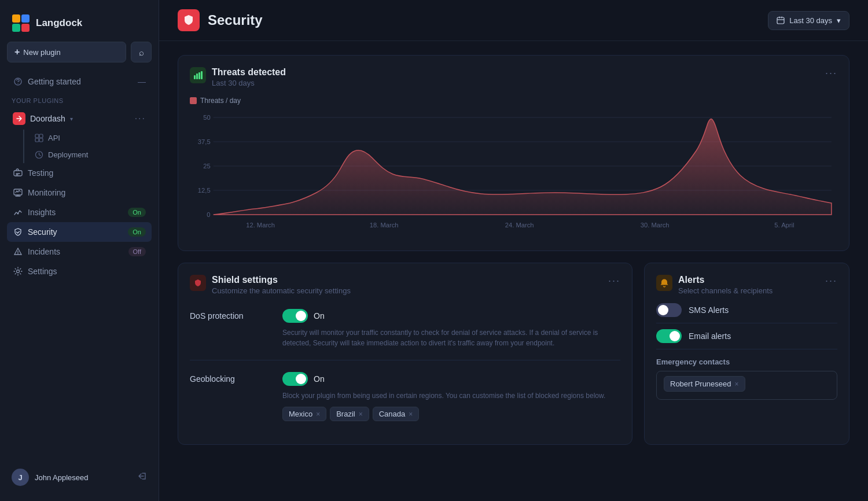 The image size is (868, 501). Describe the element at coordinates (140, 119) in the screenshot. I see `plugin-more-icon: ···` at that location.